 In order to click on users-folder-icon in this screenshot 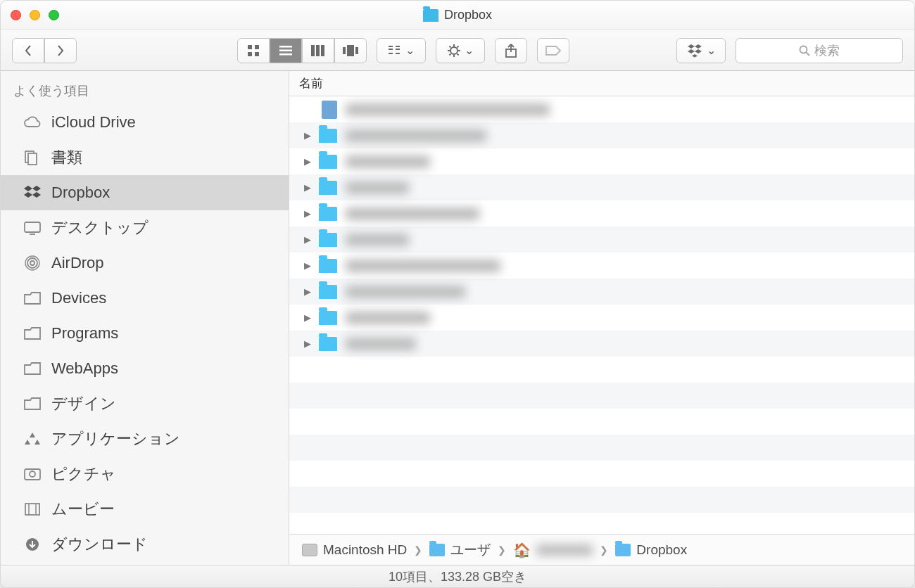, I will do `click(437, 550)`.